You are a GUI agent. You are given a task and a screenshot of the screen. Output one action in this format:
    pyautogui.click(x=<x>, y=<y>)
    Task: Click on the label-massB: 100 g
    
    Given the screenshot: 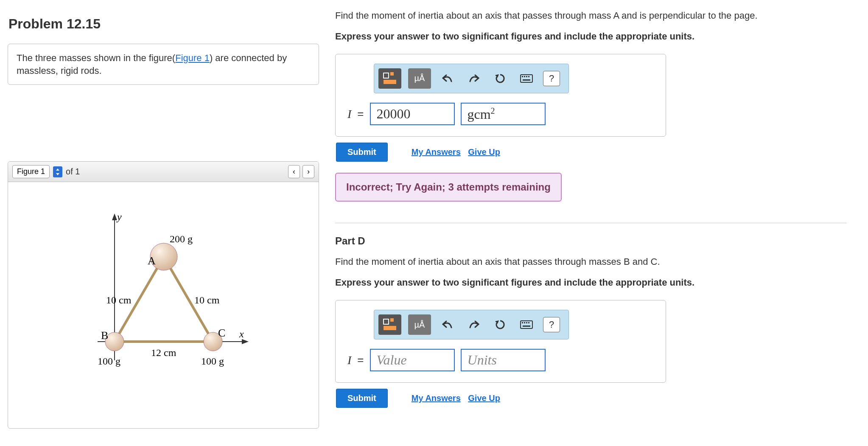 What is the action you would take?
    pyautogui.click(x=109, y=361)
    